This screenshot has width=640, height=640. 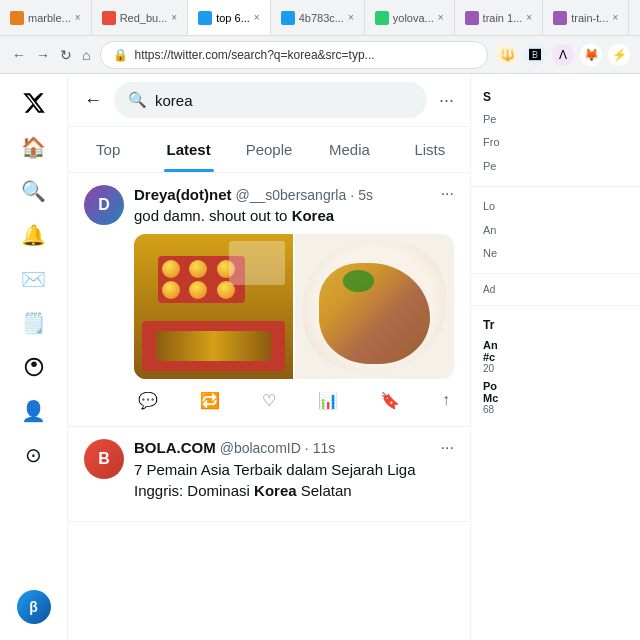 I want to click on sidebar-communities-icon, so click(x=34, y=367).